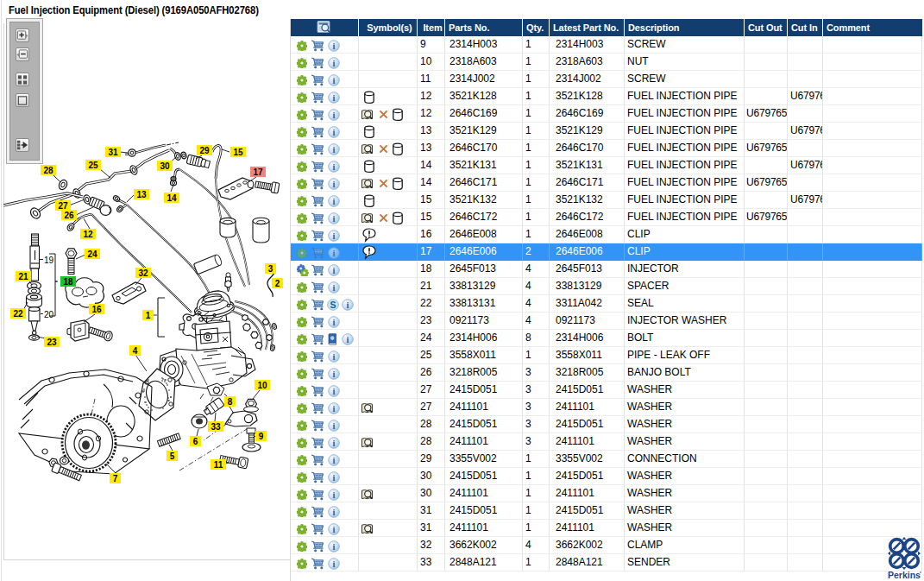  I want to click on svg-text: 23, so click(52, 342).